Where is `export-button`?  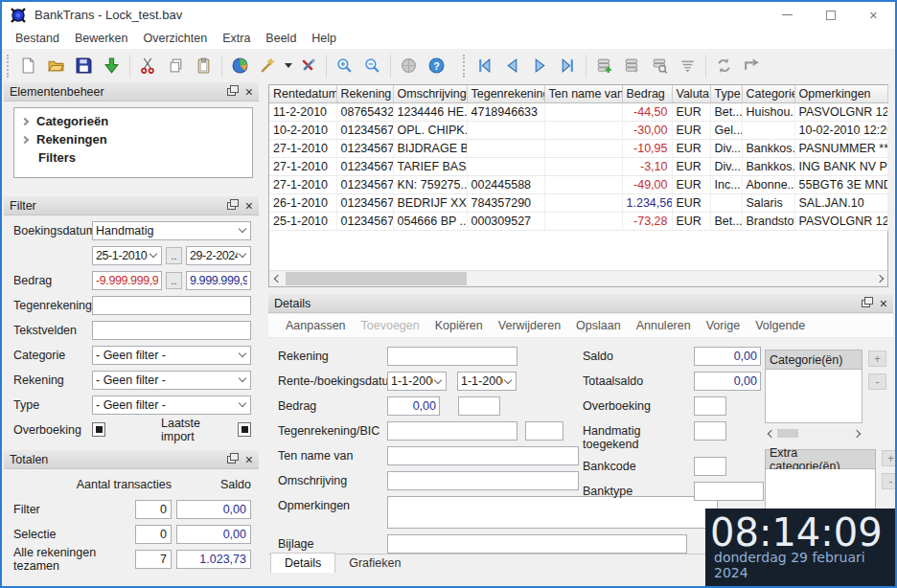
export-button is located at coordinates (751, 65).